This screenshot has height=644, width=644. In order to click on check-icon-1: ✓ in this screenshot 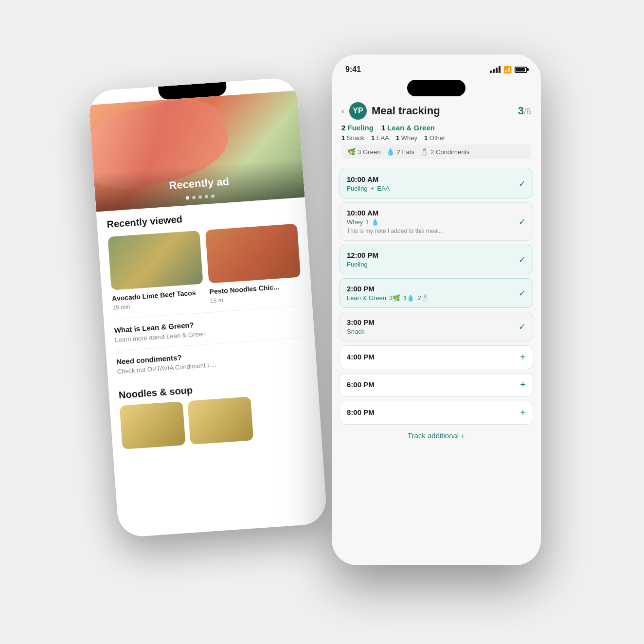, I will do `click(522, 222)`.